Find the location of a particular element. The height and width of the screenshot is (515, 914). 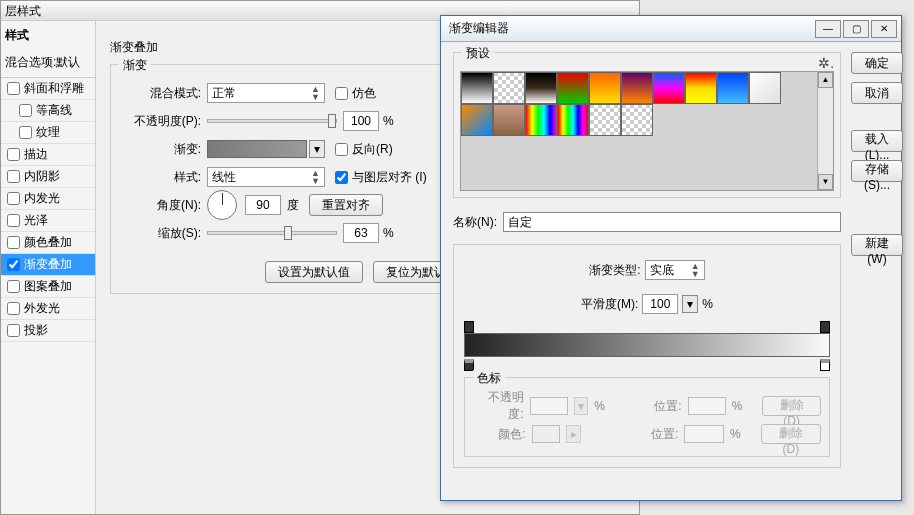

maximize-button: ▢ is located at coordinates (856, 29).